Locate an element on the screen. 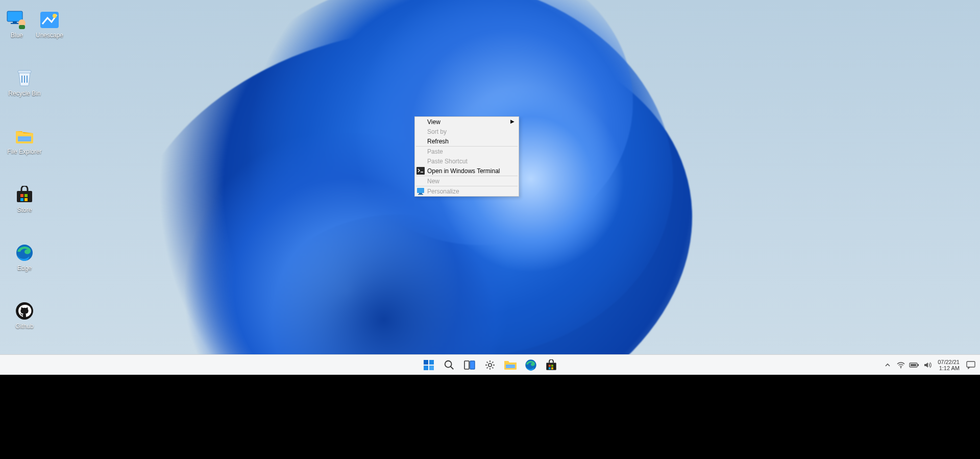 Image resolution: width=980 pixels, height=459 pixels. terminal-icon is located at coordinates (421, 171).